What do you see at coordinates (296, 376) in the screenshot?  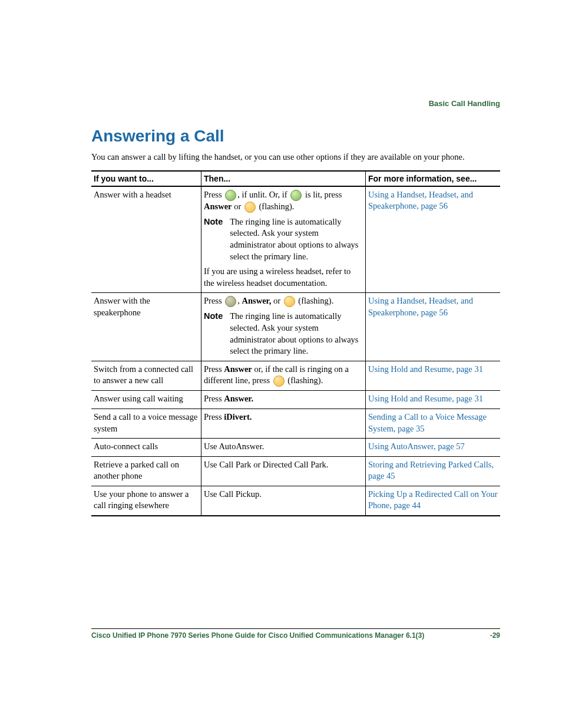 I see `table-row: Switch from a connected call to answer a…` at bounding box center [296, 376].